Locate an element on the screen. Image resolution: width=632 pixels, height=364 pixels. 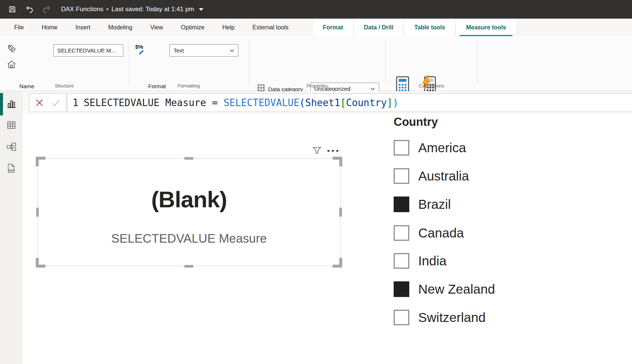
title-menu-button is located at coordinates (201, 10).